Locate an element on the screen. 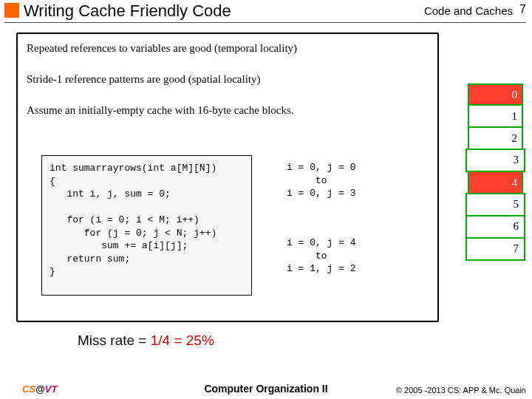  cache-cell-6-overlay: 6 is located at coordinates (516, 226).